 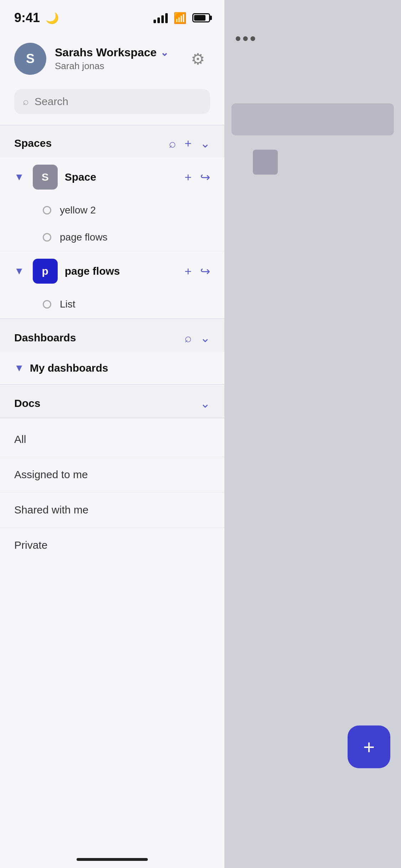 I want to click on spaces-collapse-icon: ⌄, so click(x=205, y=143).